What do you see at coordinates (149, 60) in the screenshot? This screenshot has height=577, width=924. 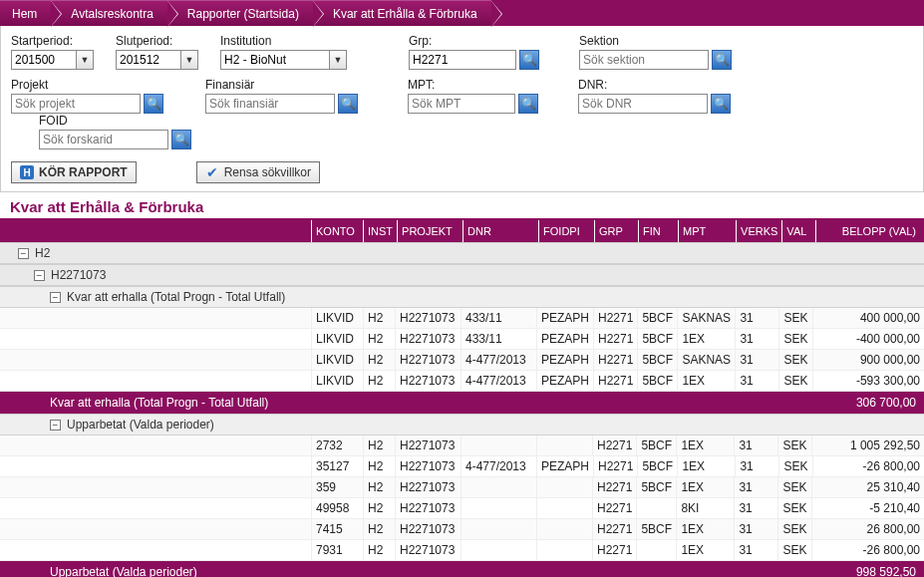 I see `slutperiod-select` at bounding box center [149, 60].